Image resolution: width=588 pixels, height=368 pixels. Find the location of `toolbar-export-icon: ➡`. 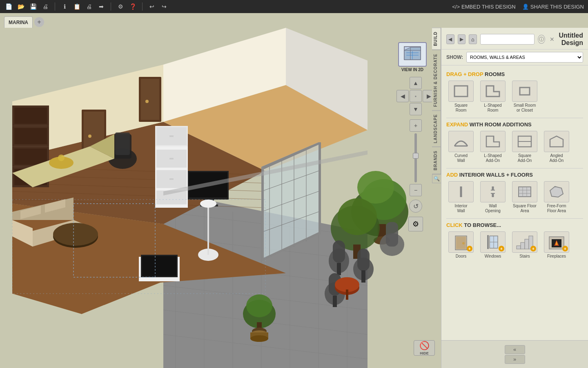

toolbar-export-icon: ➡ is located at coordinates (101, 7).